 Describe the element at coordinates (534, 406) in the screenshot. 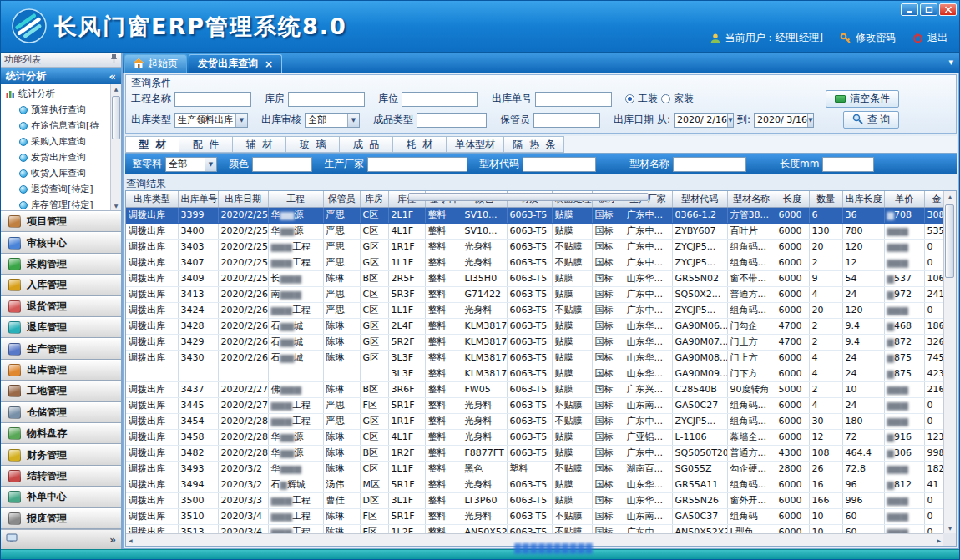

I see `table-row: 调拨出库34452020/2/27▆▆▆工程严思F区5R1F整料光身料6063-…` at that location.